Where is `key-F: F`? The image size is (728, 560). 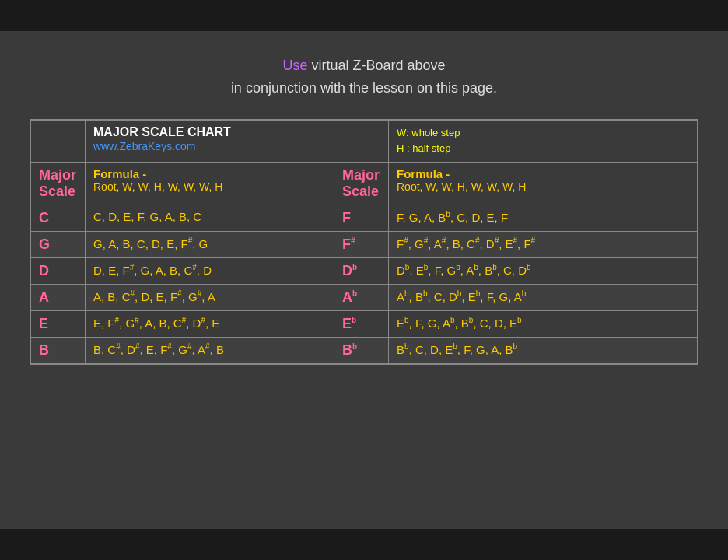 key-F: F is located at coordinates (362, 219).